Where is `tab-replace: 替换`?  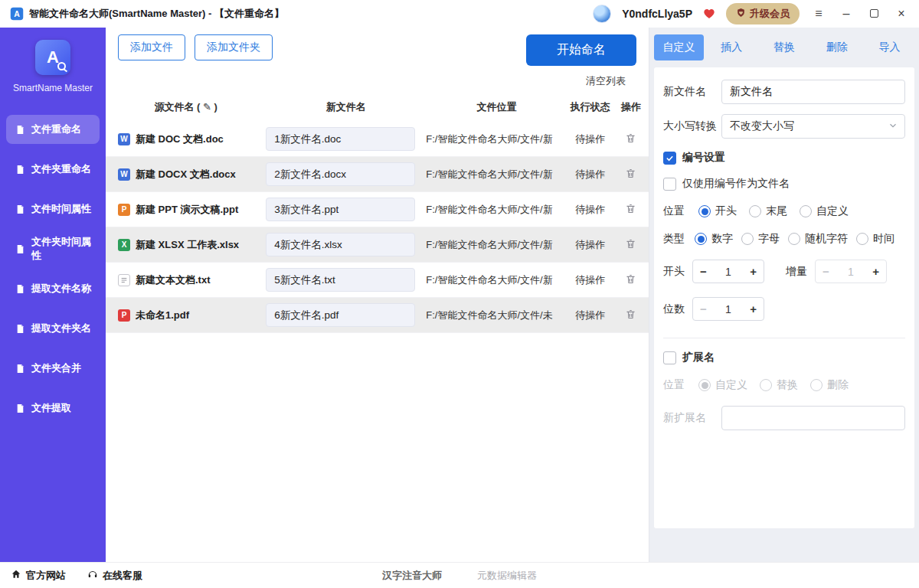
tab-replace: 替换 is located at coordinates (784, 47).